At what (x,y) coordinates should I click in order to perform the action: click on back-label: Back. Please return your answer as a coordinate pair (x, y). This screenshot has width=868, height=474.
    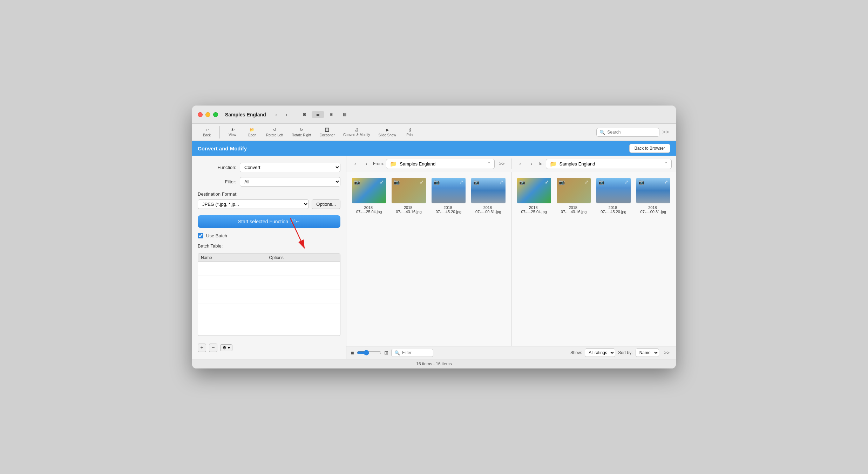
    Looking at the image, I should click on (207, 135).